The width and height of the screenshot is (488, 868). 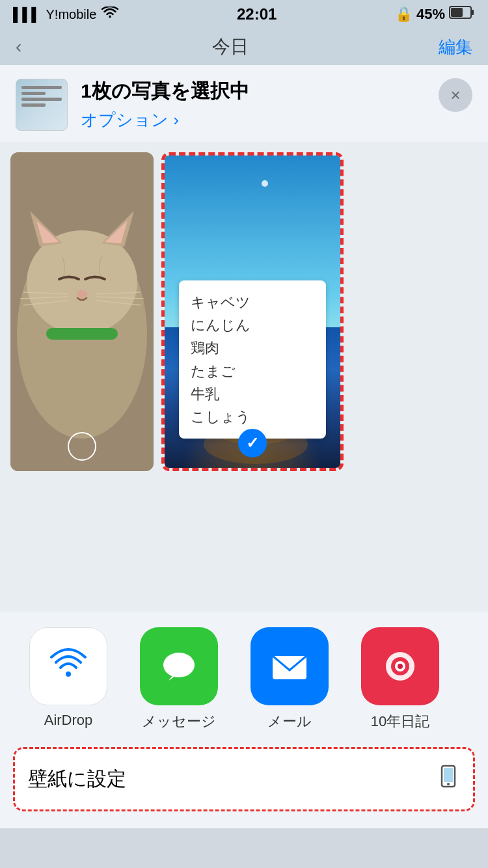 What do you see at coordinates (244, 47) in the screenshot?
I see `nav-bar: ‹ 今日 編集` at bounding box center [244, 47].